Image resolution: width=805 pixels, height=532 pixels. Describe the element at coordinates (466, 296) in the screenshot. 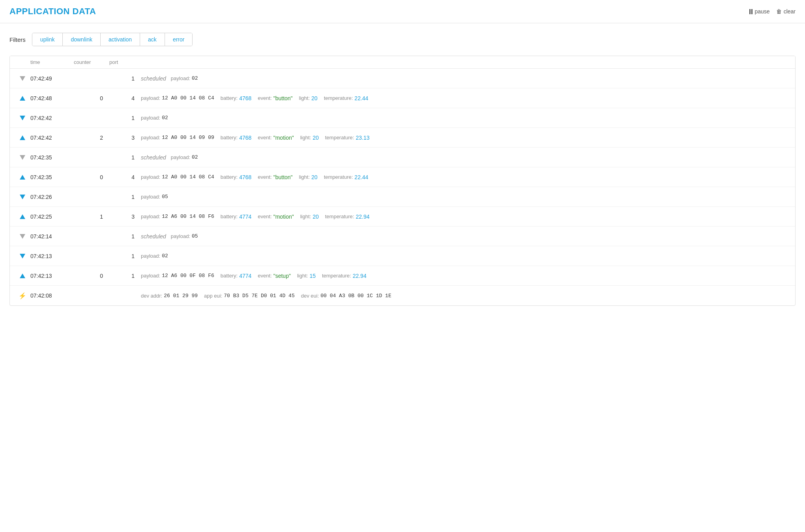

I see `row-data: dev addr: 26 01 29 99 app eui: 70 B3 D5 …` at that location.